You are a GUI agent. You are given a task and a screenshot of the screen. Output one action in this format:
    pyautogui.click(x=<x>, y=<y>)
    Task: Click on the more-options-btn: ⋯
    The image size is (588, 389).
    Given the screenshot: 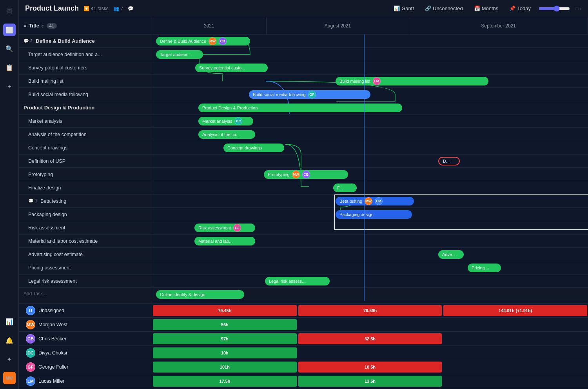 What is the action you would take?
    pyautogui.click(x=578, y=9)
    